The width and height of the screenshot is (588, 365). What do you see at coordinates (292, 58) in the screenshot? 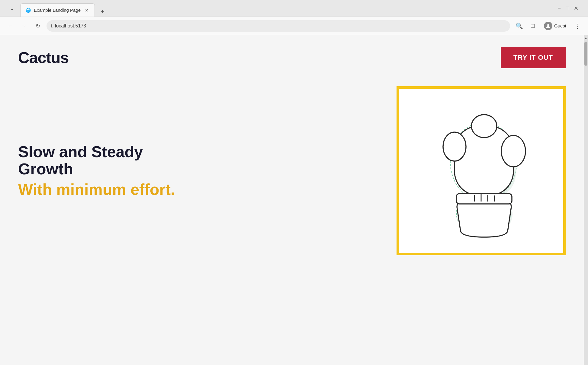
I see `page-header: Cactus TRY IT OUT` at bounding box center [292, 58].